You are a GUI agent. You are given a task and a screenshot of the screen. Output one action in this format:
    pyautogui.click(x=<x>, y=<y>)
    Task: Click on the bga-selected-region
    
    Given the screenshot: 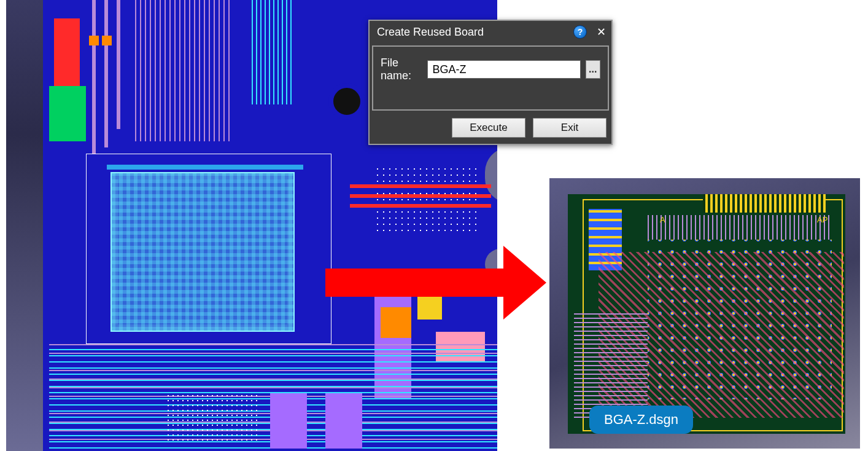 What is the action you would take?
    pyautogui.click(x=203, y=252)
    